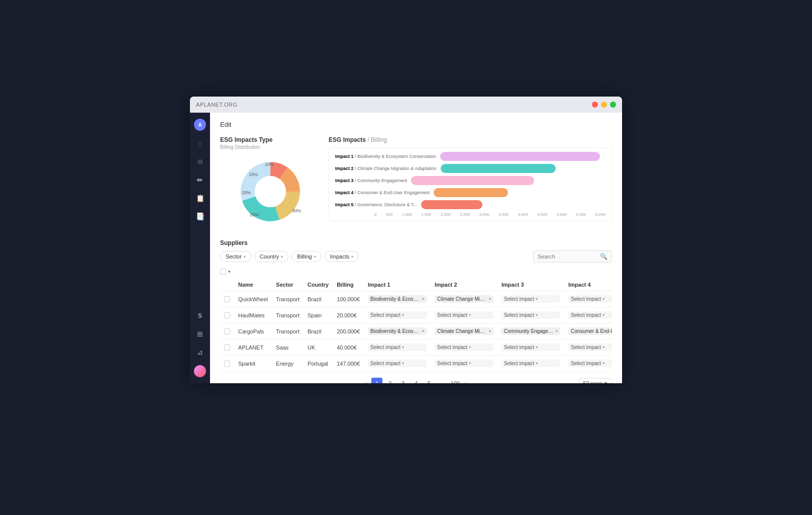  I want to click on search-box: 🔍, so click(573, 256).